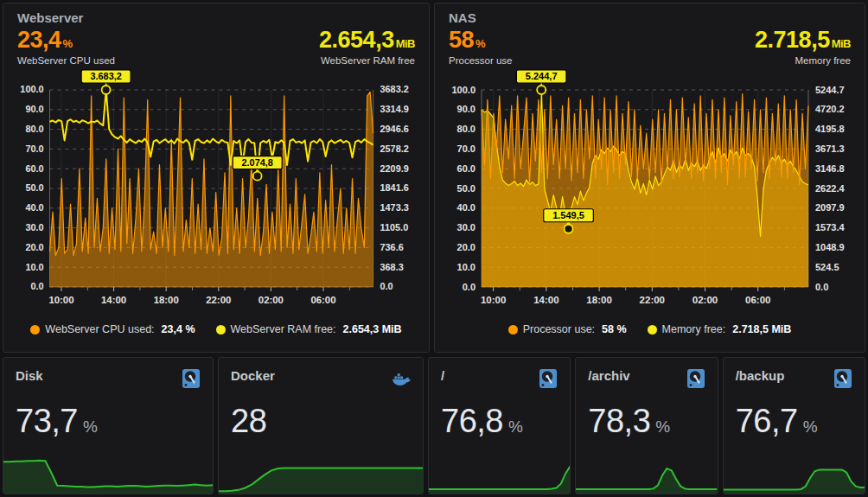 The image size is (868, 497). Describe the element at coordinates (35, 149) in the screenshot. I see `y-left-tick: 70.0` at that location.